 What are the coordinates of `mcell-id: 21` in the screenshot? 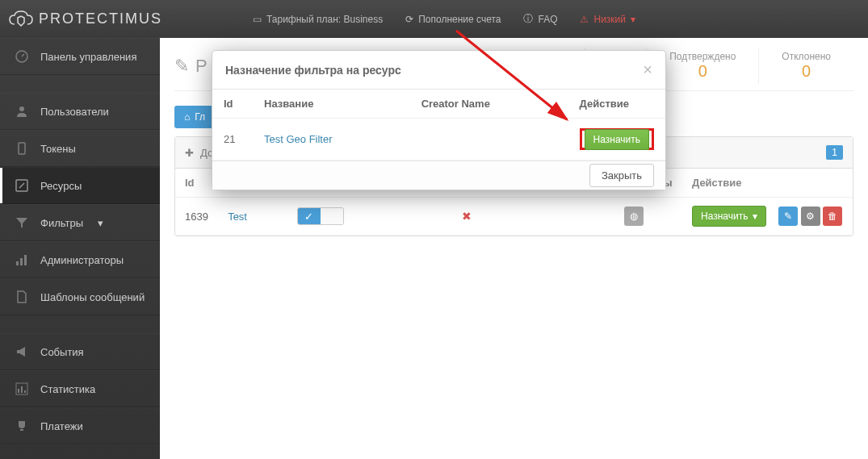 It's located at (233, 140).